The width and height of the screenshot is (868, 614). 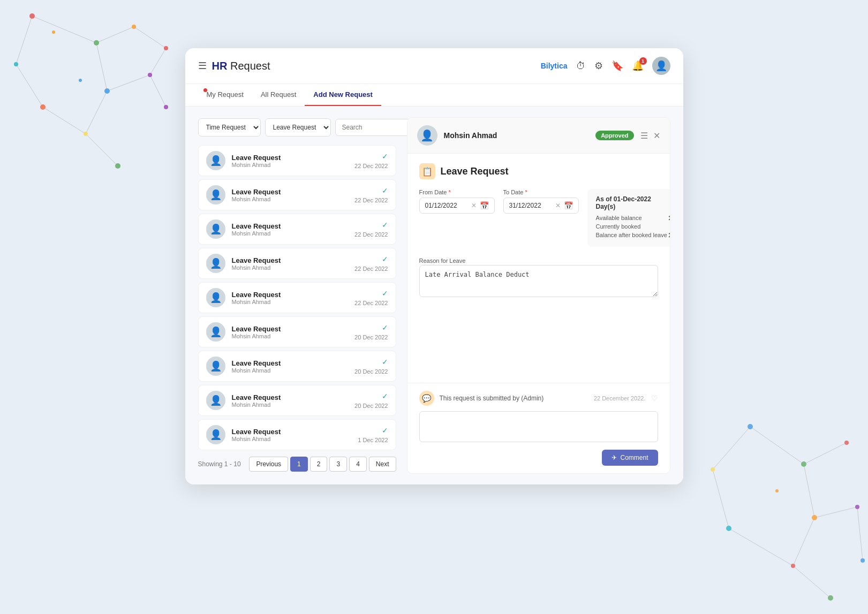 What do you see at coordinates (539, 398) in the screenshot?
I see `comment-meta: 💬 This request is submitted by (Admin) 2…` at bounding box center [539, 398].